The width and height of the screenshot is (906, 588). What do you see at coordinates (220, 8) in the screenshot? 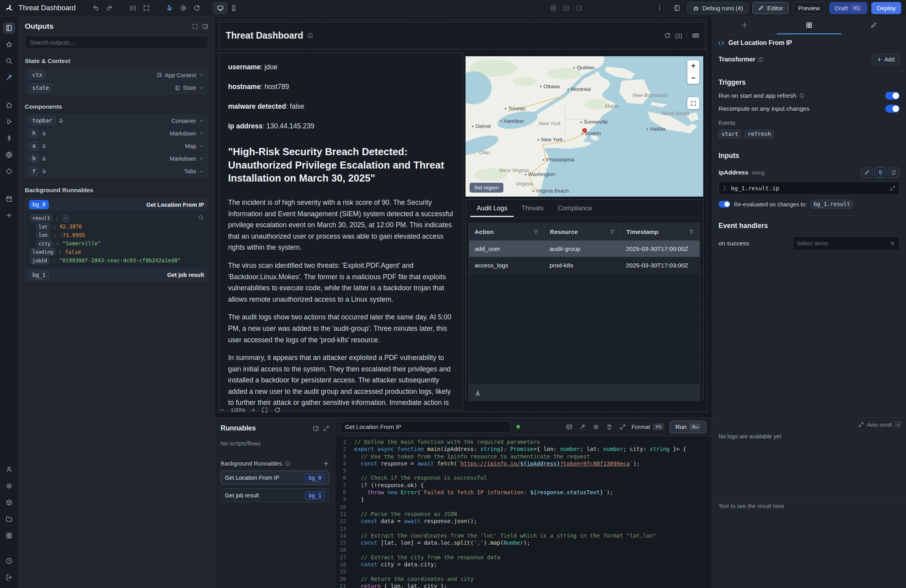
I see `desktop-view-button` at bounding box center [220, 8].